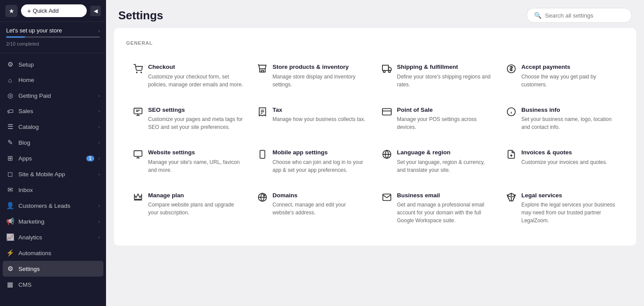  Describe the element at coordinates (579, 15) in the screenshot. I see `search-box: 🔍` at that location.